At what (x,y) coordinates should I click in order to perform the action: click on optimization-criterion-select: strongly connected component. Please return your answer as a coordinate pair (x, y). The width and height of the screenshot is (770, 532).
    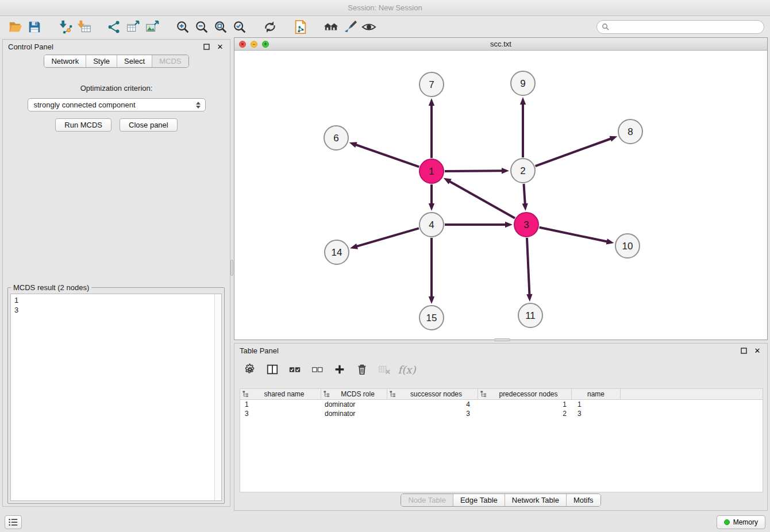
    Looking at the image, I should click on (117, 105).